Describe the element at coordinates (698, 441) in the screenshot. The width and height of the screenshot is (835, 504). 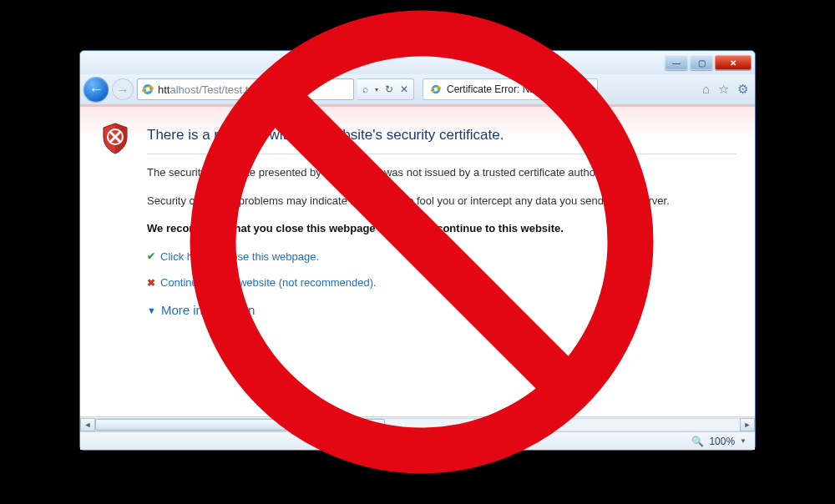
I see `zoom-icon: 🔍` at that location.